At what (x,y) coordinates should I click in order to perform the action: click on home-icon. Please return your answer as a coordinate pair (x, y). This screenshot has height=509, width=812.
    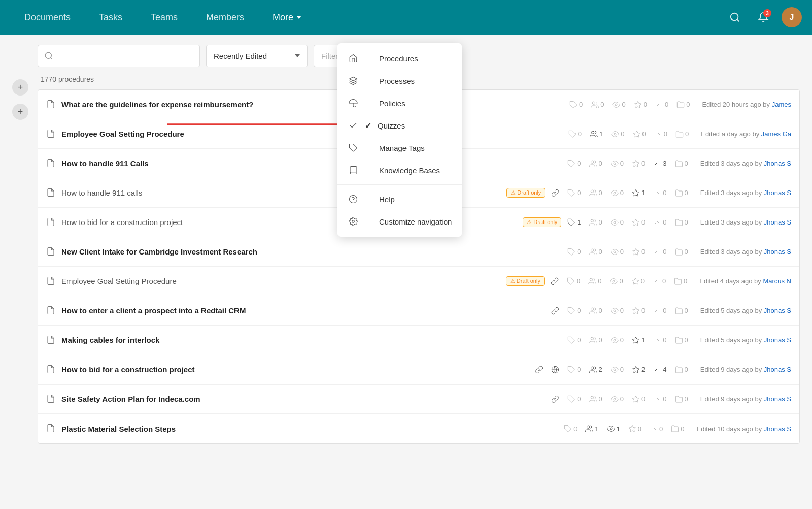
    Looking at the image, I should click on (353, 58).